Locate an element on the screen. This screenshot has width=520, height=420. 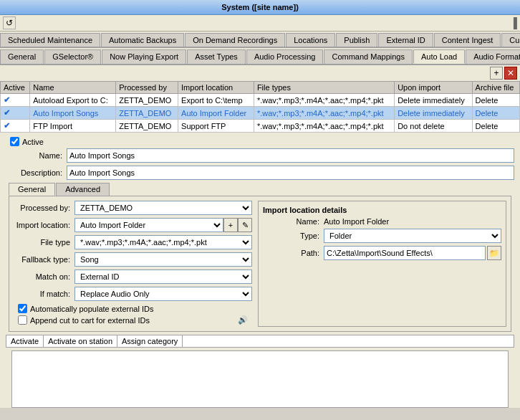
form-section: Active Name: Description: is located at coordinates (260, 156).